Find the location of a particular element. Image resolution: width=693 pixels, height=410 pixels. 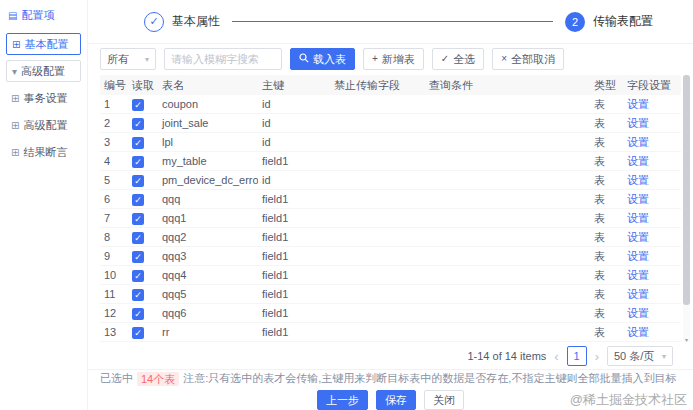

table-name-cell: qqq6 is located at coordinates (208, 313).